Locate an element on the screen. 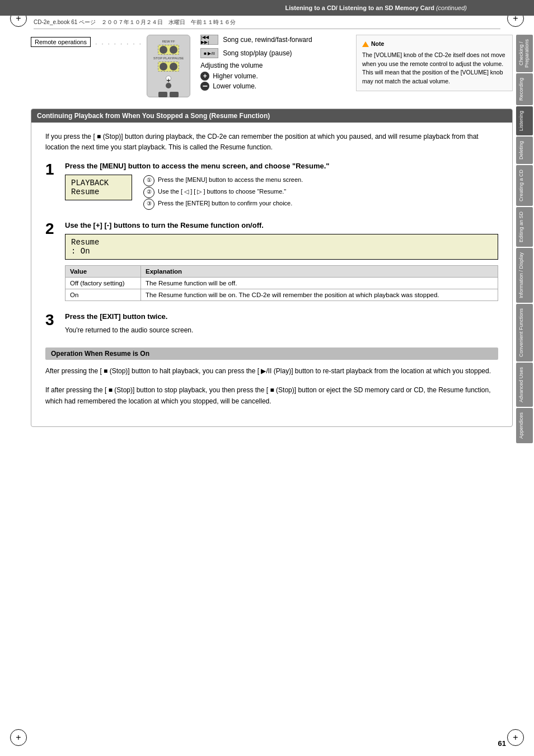 This screenshot has width=534, height=756. table-value-1: Off (factory setting) is located at coordinates (103, 283).